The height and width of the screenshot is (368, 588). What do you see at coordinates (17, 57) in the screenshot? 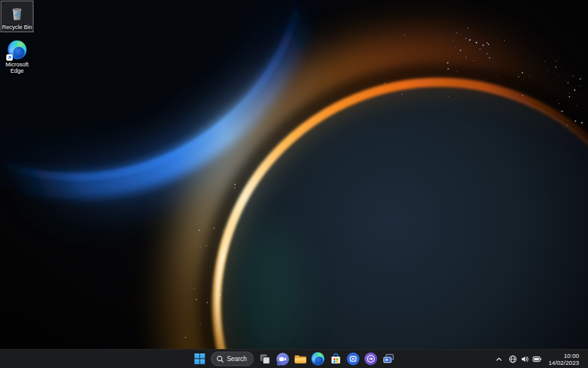
I see `desktop-icon-microsoft-edge: Microsoft Edge` at bounding box center [17, 57].